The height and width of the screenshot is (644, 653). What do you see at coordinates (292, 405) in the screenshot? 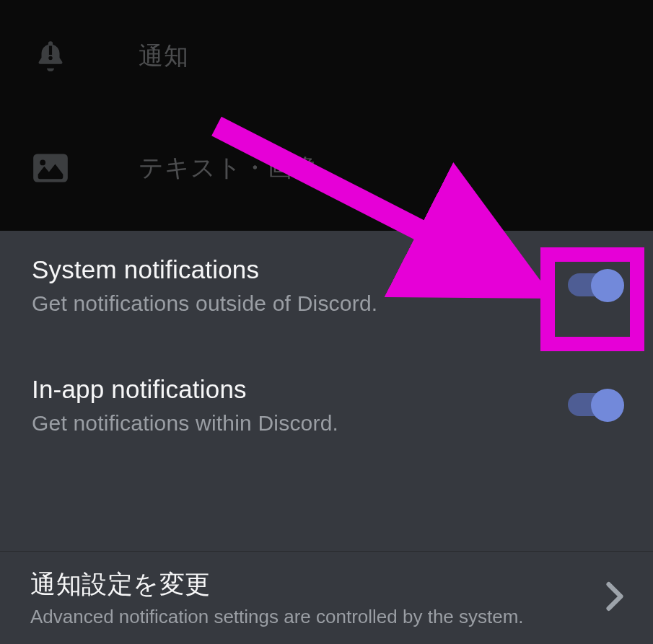
I see `setting-texts: In-app notifications Get notifications w…` at bounding box center [292, 405].